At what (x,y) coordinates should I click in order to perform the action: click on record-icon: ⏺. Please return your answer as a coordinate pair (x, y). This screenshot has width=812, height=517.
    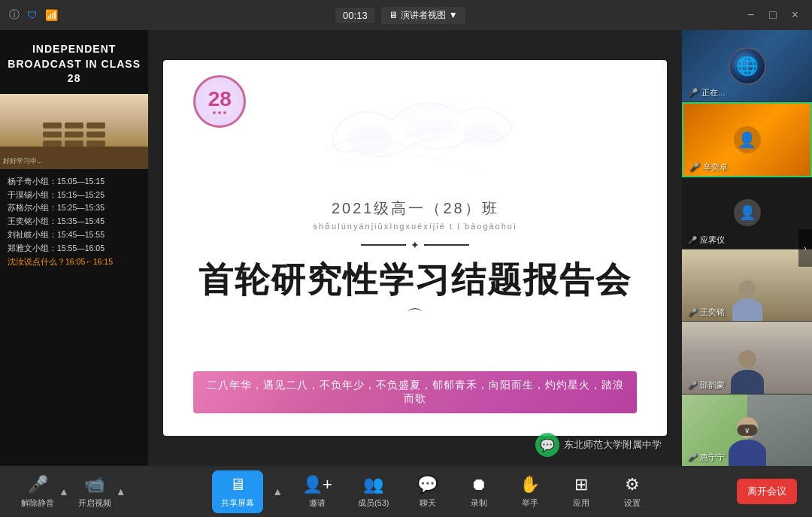
    Looking at the image, I should click on (479, 485).